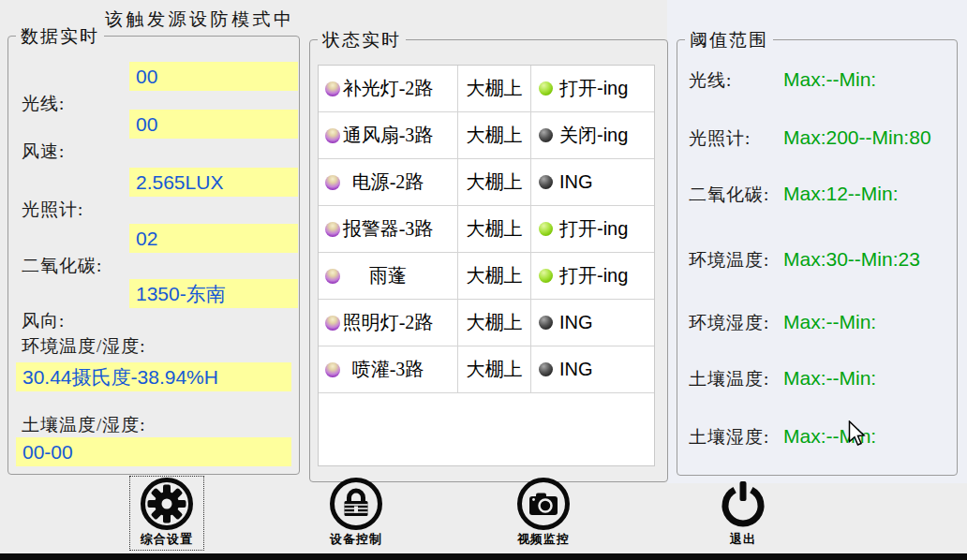 The image size is (967, 560). What do you see at coordinates (201, 20) in the screenshot?
I see `mode-notice: 该触发源设防模式中` at bounding box center [201, 20].